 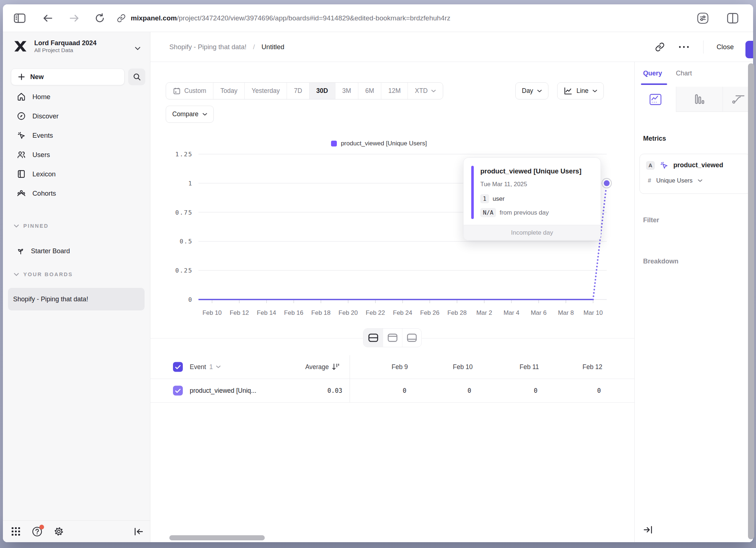 I want to click on row-event-name: product_viewed [Uniq..., so click(x=223, y=391).